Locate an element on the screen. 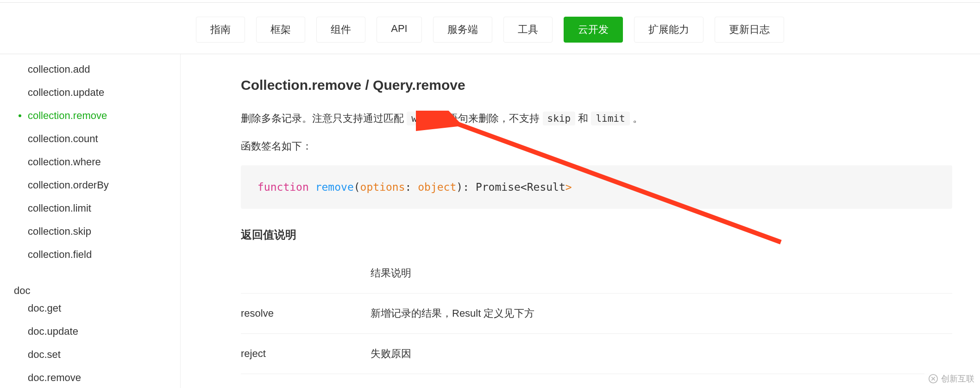 The height and width of the screenshot is (388, 980). code-lt: < is located at coordinates (524, 187).